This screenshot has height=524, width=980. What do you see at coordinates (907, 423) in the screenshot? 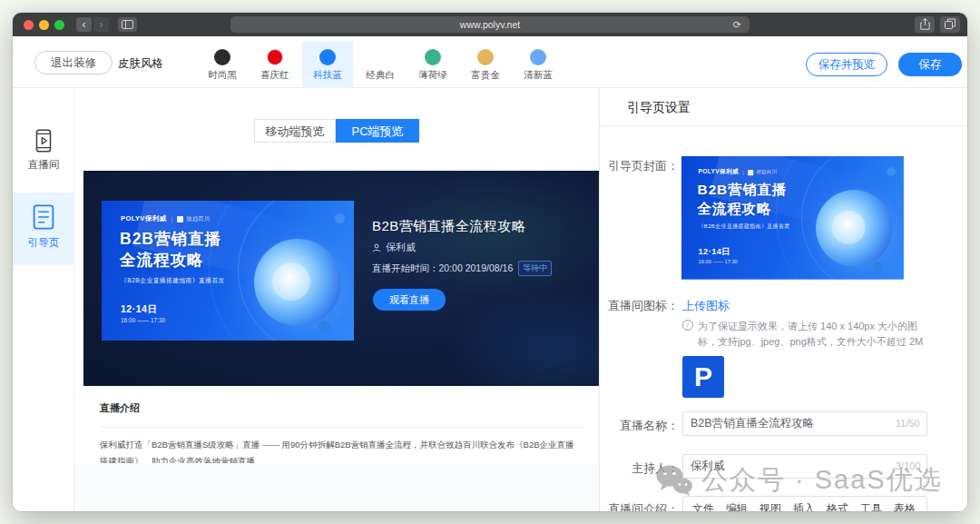
I see `name-char-counter: 11/50` at bounding box center [907, 423].